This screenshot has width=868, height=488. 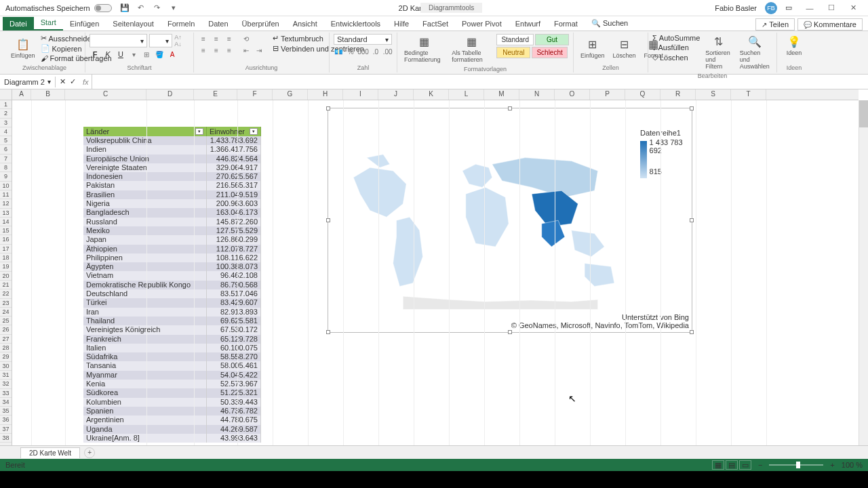 I want to click on tab-seitenlayout: Seitenlayout, so click(x=133, y=24).